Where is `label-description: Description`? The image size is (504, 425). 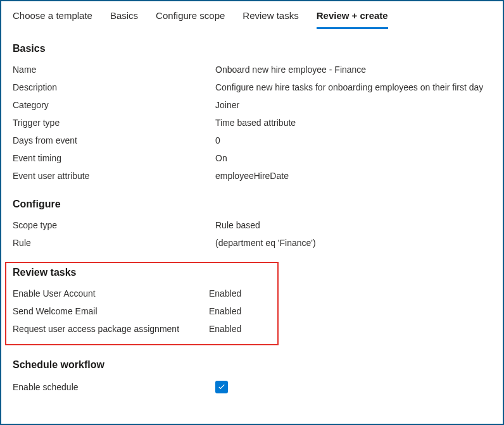 label-description: Description is located at coordinates (114, 87).